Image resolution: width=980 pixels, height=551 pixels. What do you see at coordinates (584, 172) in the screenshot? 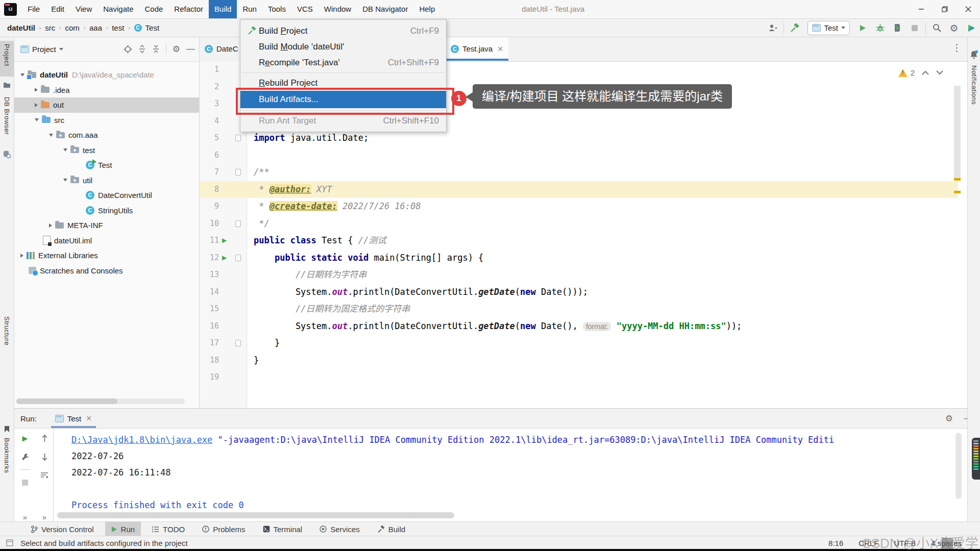
I see `code-line-7: 7/**` at bounding box center [584, 172].